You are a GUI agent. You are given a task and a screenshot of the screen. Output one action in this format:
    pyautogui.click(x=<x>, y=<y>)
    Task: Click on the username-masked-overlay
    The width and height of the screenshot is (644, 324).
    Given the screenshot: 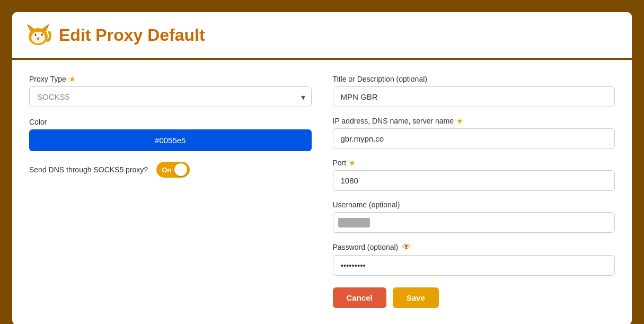 What is the action you would take?
    pyautogui.click(x=354, y=223)
    